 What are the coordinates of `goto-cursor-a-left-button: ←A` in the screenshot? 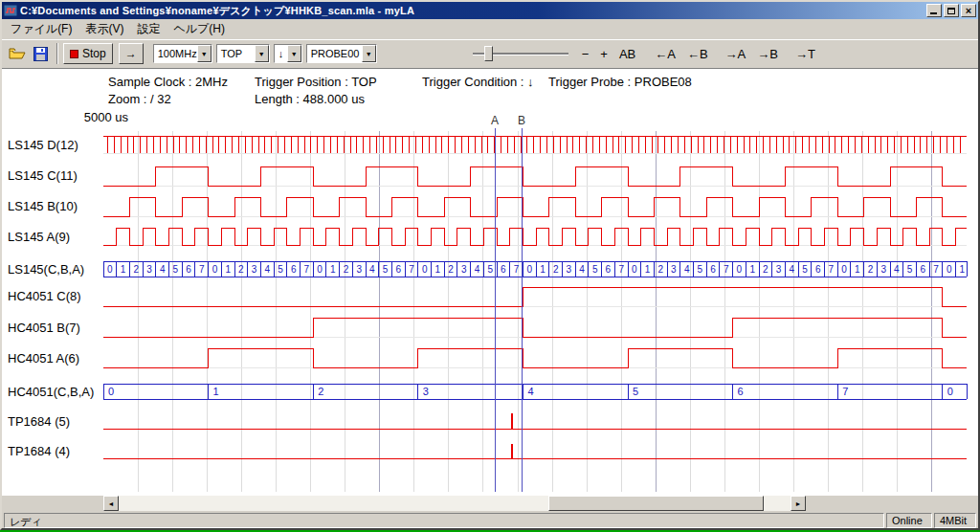 It's located at (665, 54).